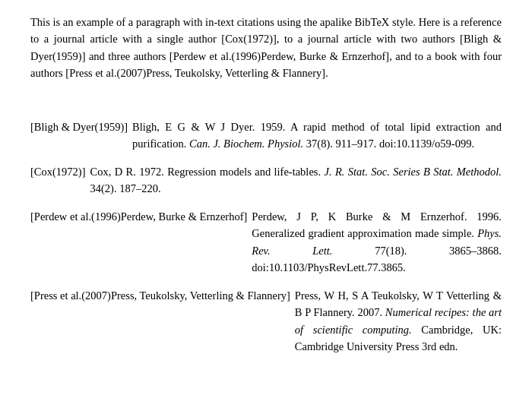  I want to click on ref-italic-bligh: Can. J. Biochem. Physiol., so click(246, 144).